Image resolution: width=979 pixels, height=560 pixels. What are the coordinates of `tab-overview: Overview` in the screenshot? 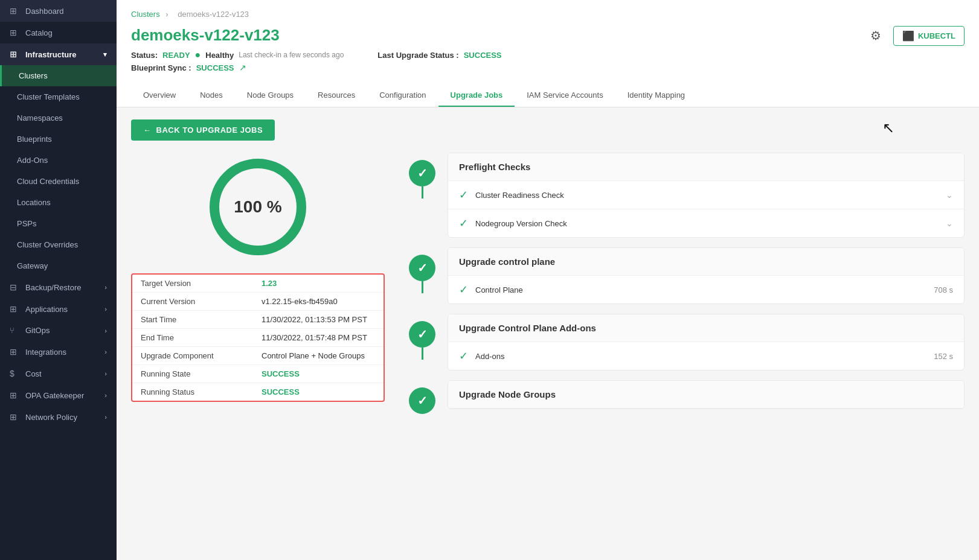 It's located at (159, 95).